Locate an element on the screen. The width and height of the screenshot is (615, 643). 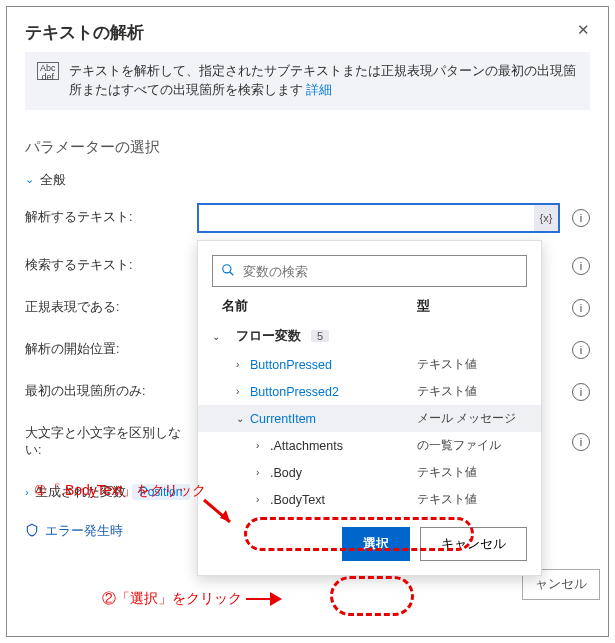
variable-name: .Body is located at coordinates (344, 473).